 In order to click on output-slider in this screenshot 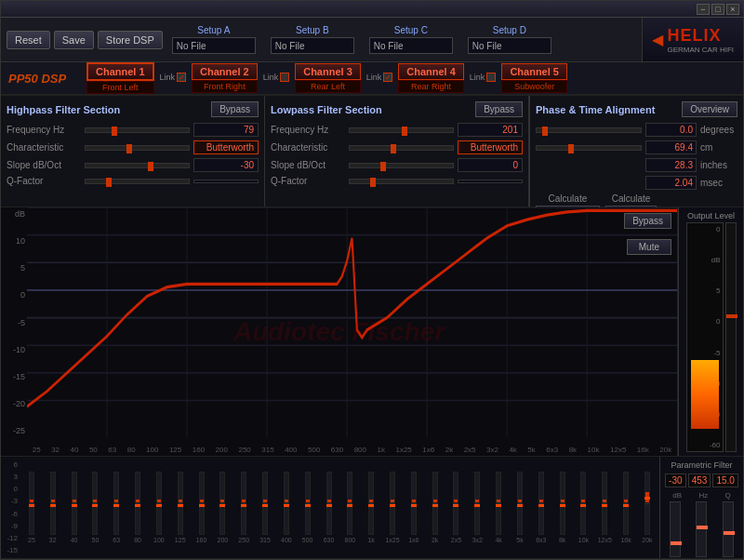, I will do `click(731, 337)`.